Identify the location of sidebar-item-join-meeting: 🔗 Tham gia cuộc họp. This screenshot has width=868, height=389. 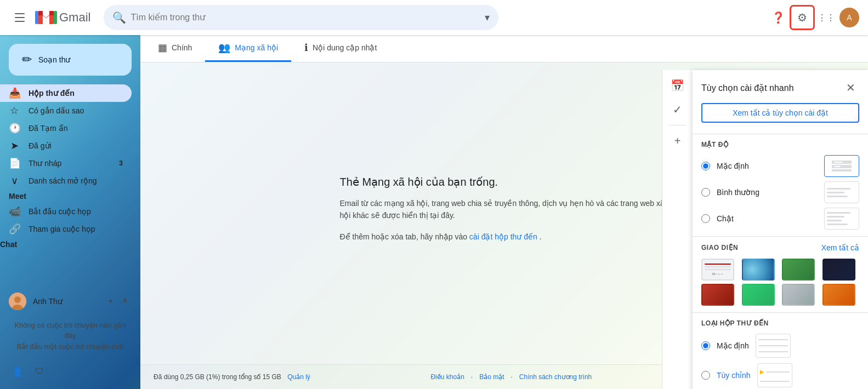
(66, 229).